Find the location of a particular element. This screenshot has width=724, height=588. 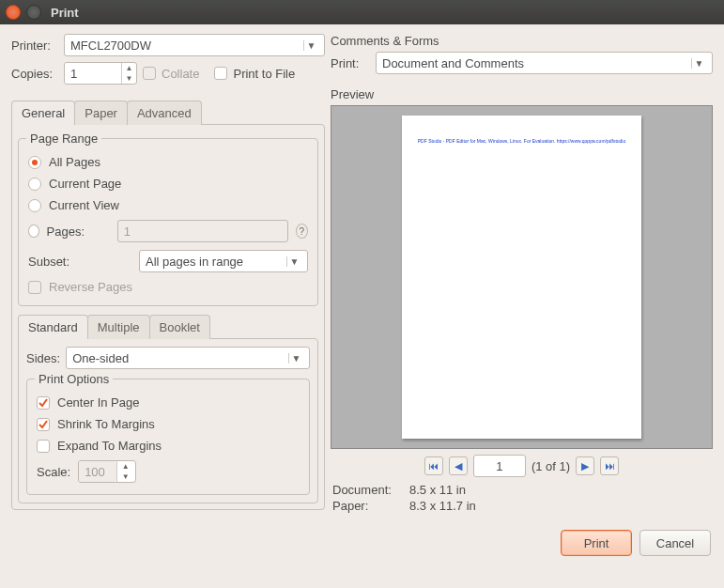

close-icon is located at coordinates (13, 12).